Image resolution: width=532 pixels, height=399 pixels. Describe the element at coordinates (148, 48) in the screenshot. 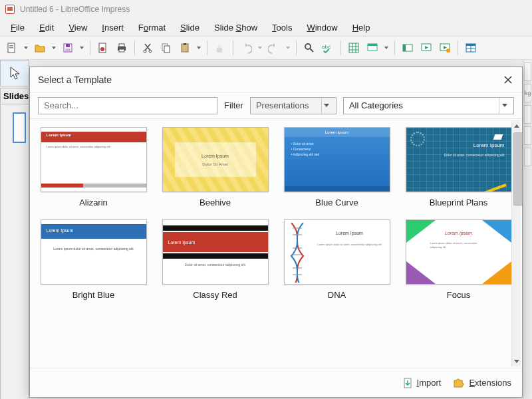

I see `cut-icon` at that location.